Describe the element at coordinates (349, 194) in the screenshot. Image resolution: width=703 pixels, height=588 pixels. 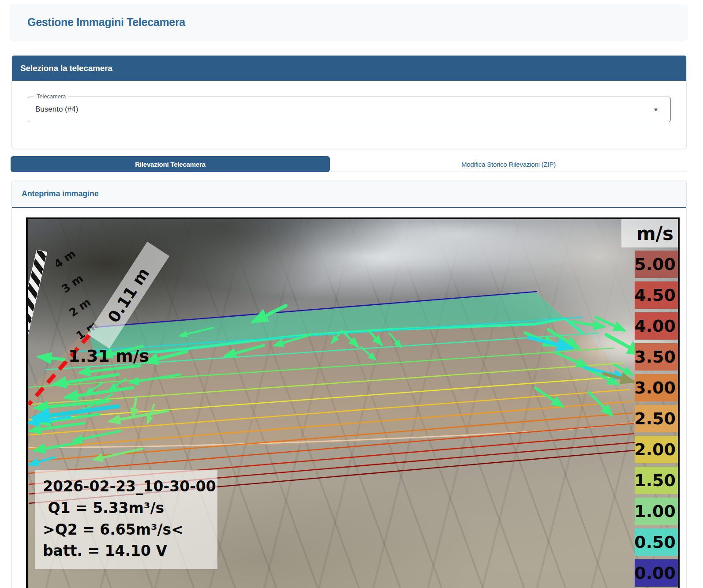
I see `image-preview-title: Anteprima immagine` at that location.